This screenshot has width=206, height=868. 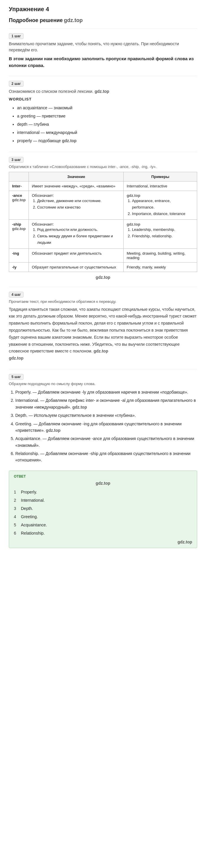 What do you see at coordinates (103, 476) in the screenshot?
I see `answer-label: Ответ` at bounding box center [103, 476].